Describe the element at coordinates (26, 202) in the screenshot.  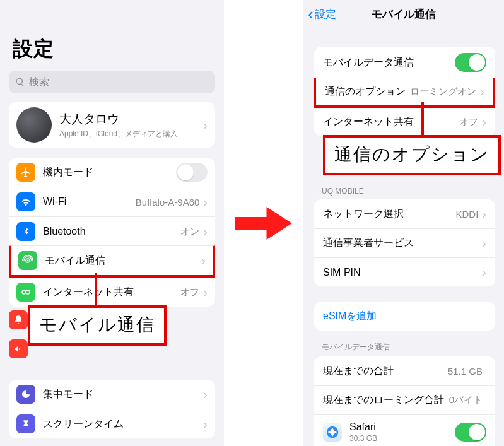
I see `wifi-icon` at that location.